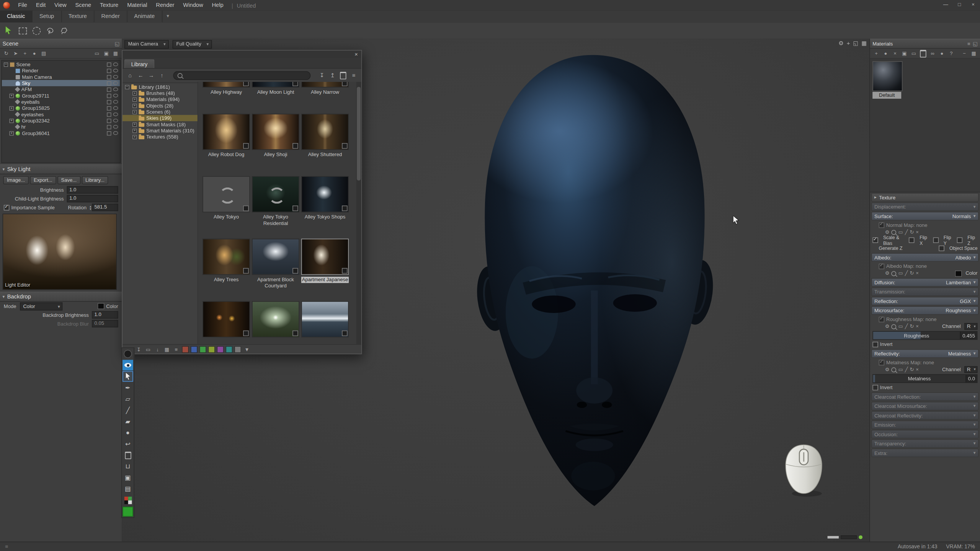 The width and height of the screenshot is (980, 551). Describe the element at coordinates (137, 5) in the screenshot. I see `menu-material: Material` at that location.